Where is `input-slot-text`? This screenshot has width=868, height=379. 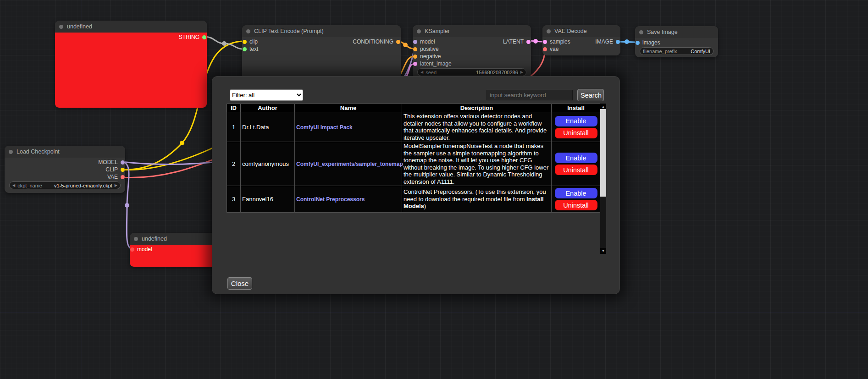
input-slot-text is located at coordinates (245, 49).